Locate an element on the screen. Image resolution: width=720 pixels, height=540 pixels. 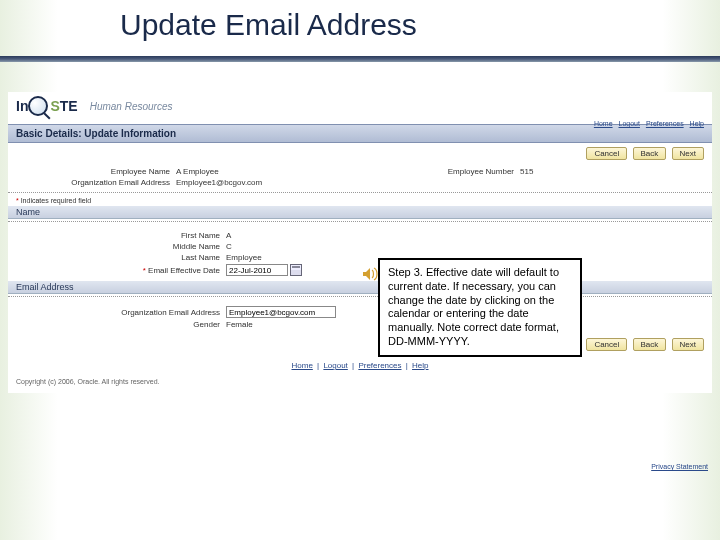
app-logo: In S TE is located at coordinates (47, 106).